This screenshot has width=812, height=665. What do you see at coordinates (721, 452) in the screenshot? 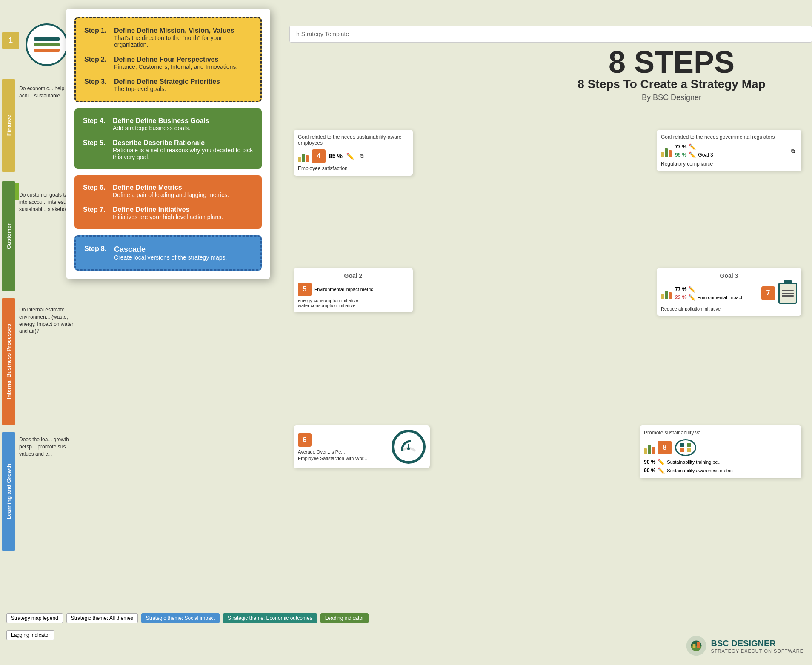
I see `goal8-card: Promote sustainability va... 8 90 %` at bounding box center [721, 452].